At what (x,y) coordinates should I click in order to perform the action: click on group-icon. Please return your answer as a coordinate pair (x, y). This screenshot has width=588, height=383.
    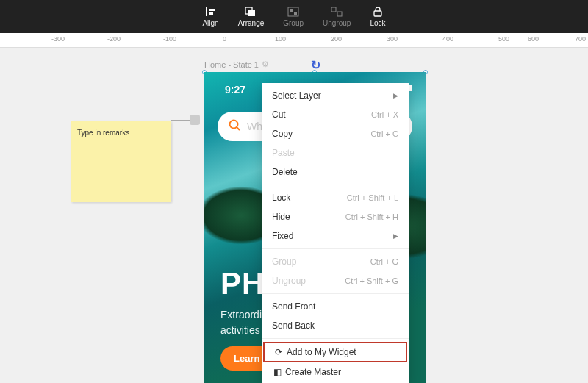
    Looking at the image, I should click on (293, 12).